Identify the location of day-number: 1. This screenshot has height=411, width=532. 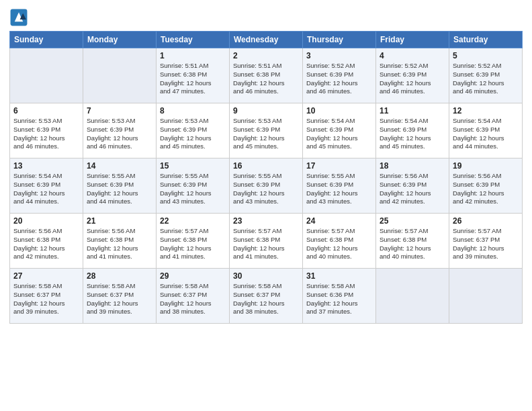
(193, 56).